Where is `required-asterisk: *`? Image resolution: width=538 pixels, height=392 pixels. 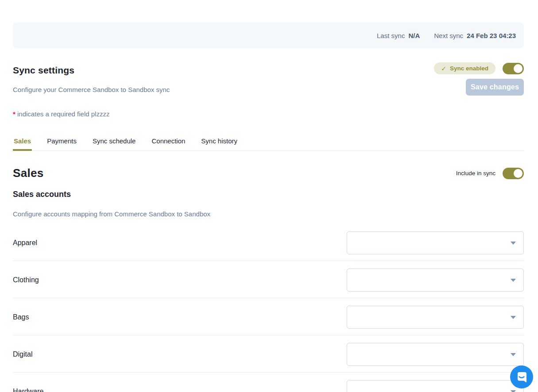
required-asterisk: * is located at coordinates (14, 114).